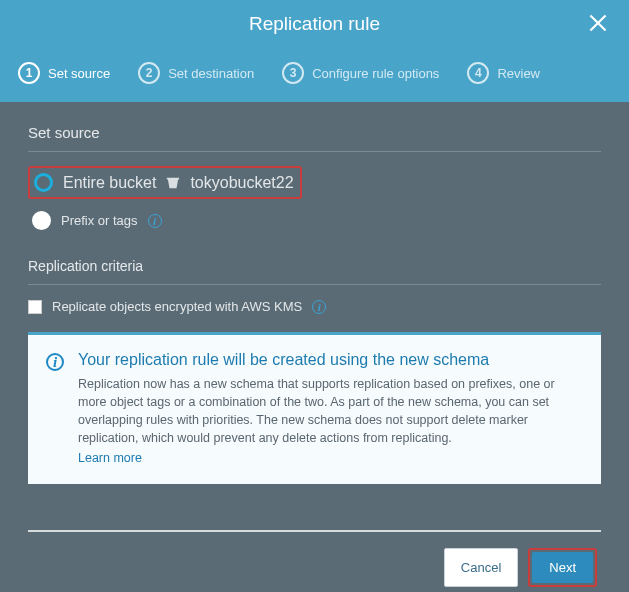 This screenshot has width=629, height=592. What do you see at coordinates (110, 458) in the screenshot?
I see `learn-more-link: Learn more` at bounding box center [110, 458].